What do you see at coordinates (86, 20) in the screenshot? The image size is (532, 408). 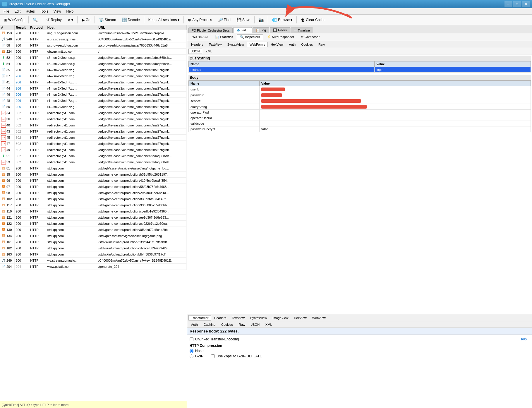 I see `go-button: ▶ Go` at bounding box center [86, 20].